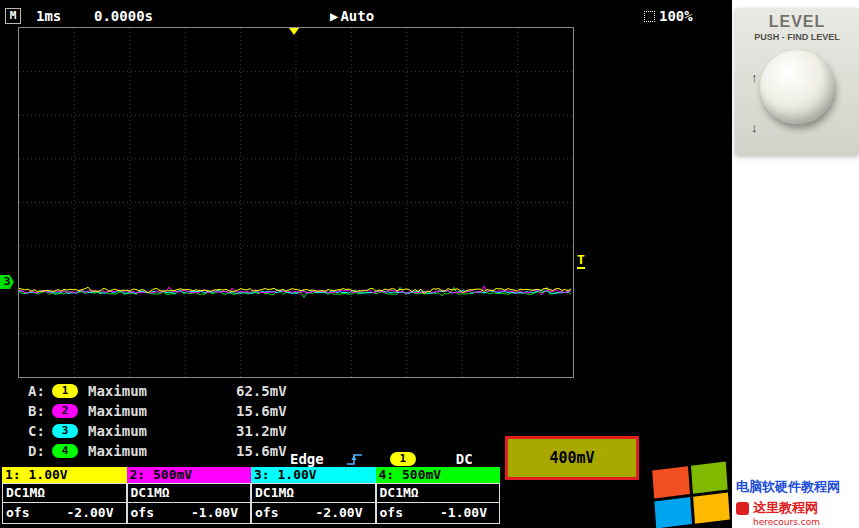 The height and width of the screenshot is (528, 859). What do you see at coordinates (13, 16) in the screenshot?
I see `memory-mode-badge: M` at bounding box center [13, 16].